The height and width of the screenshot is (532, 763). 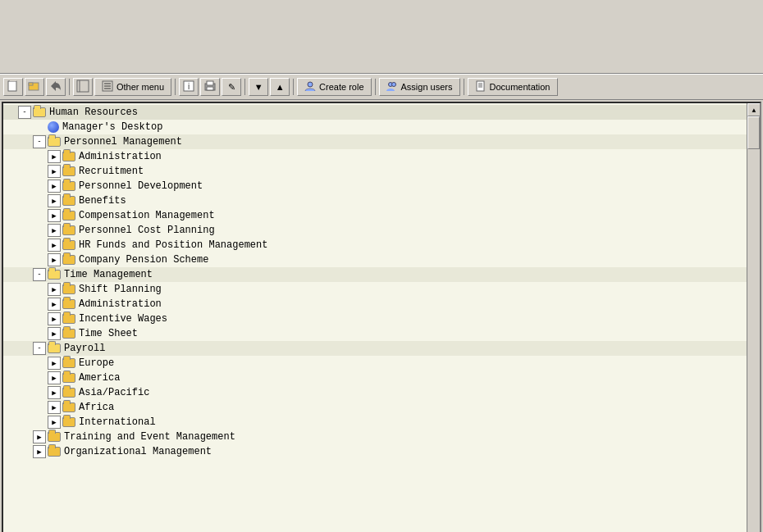 I want to click on comp-expand: ▶, so click(x=54, y=216).